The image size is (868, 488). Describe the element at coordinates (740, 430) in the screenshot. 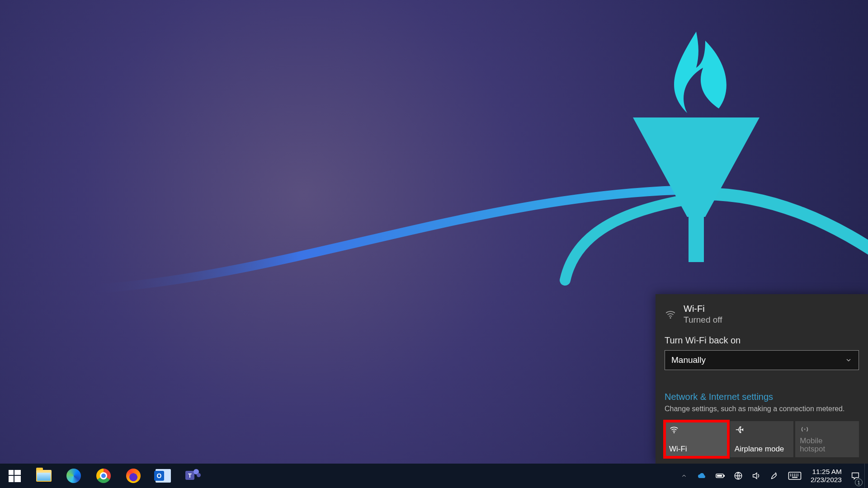

I see `airplane-icon` at that location.